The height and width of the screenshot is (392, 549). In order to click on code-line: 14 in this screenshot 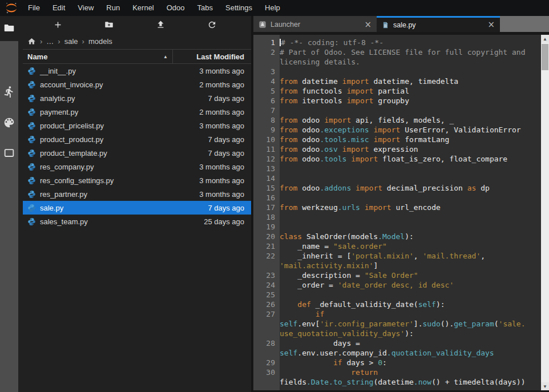, I will do `click(397, 178)`.